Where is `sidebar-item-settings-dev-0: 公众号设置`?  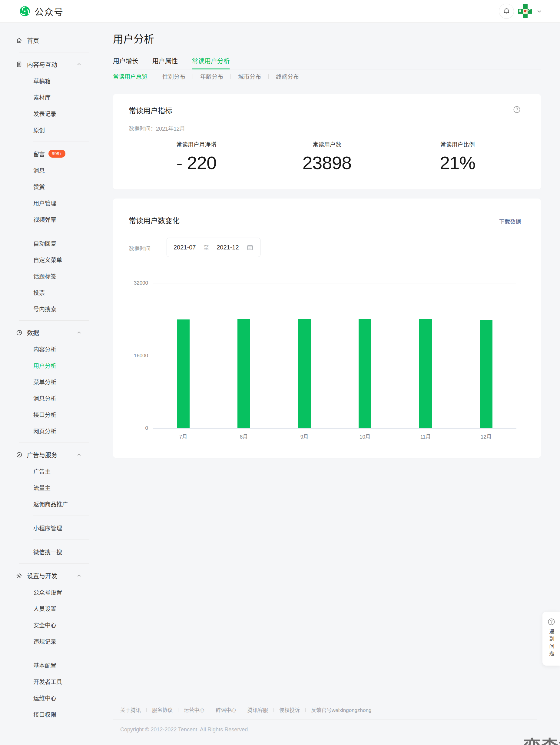 sidebar-item-settings-dev-0: 公众号设置 is located at coordinates (45, 592).